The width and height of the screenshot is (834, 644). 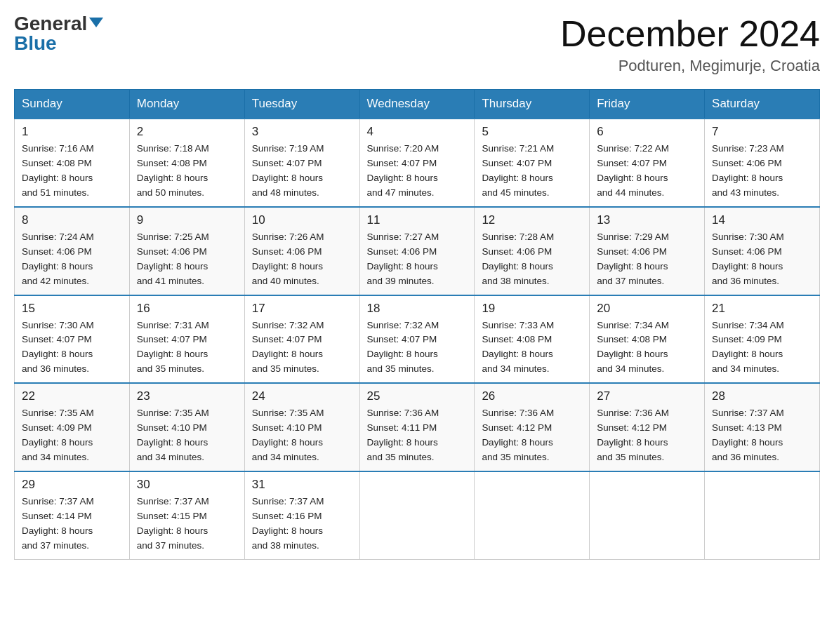 I want to click on calendar-cell: 27Sunrise: 7:36 AMSunset: 4:12 PMDayligh…, so click(x=647, y=427).